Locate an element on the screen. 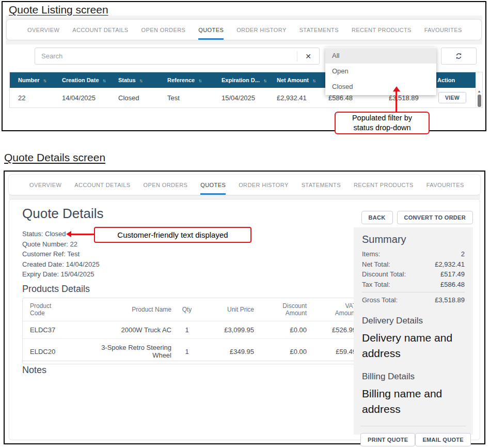 The image size is (490, 448). dropdown-option-all: All is located at coordinates (381, 56).